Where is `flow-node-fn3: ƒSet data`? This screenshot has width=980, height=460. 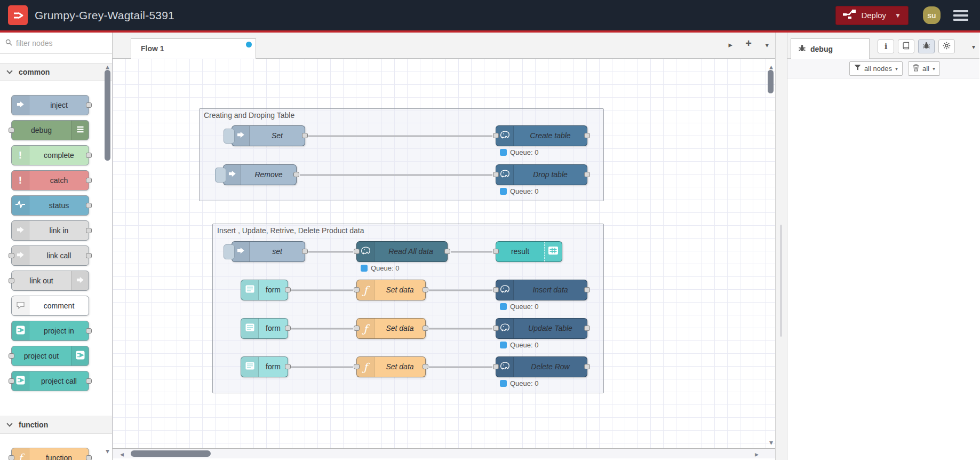
flow-node-fn3: ƒSet data is located at coordinates (391, 367).